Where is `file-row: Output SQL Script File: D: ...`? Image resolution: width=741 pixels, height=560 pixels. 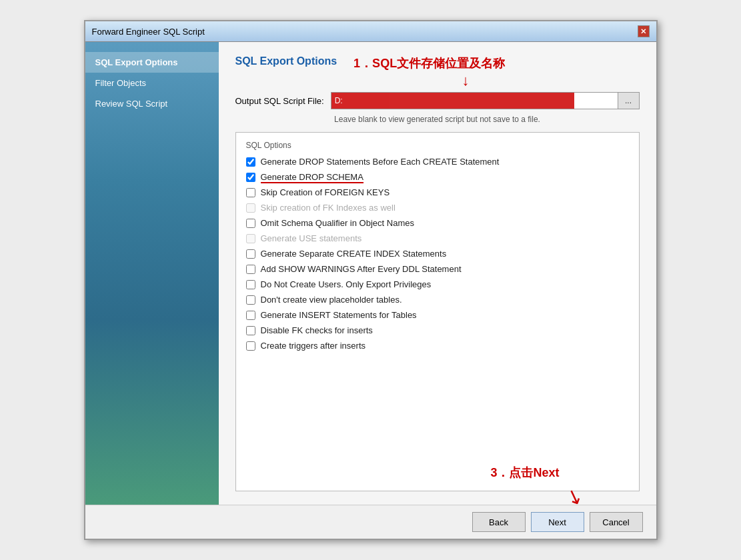
file-row: Output SQL Script File: D: ... is located at coordinates (438, 101).